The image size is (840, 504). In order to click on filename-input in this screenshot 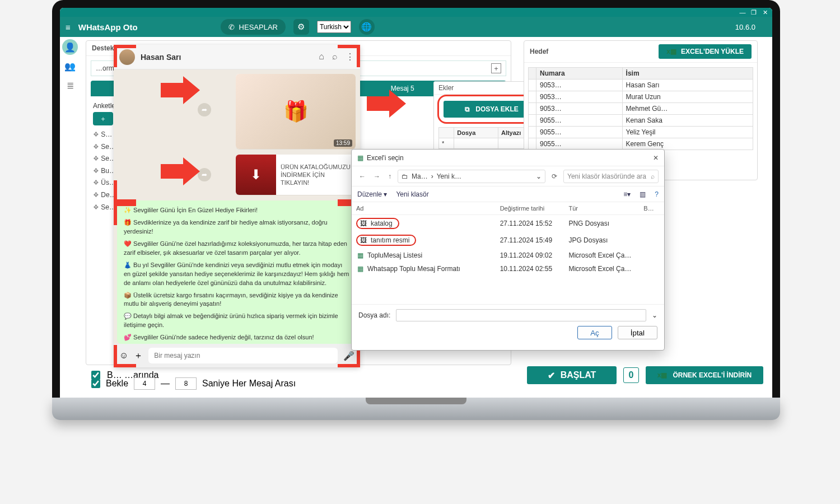, I will do `click(521, 315)`.